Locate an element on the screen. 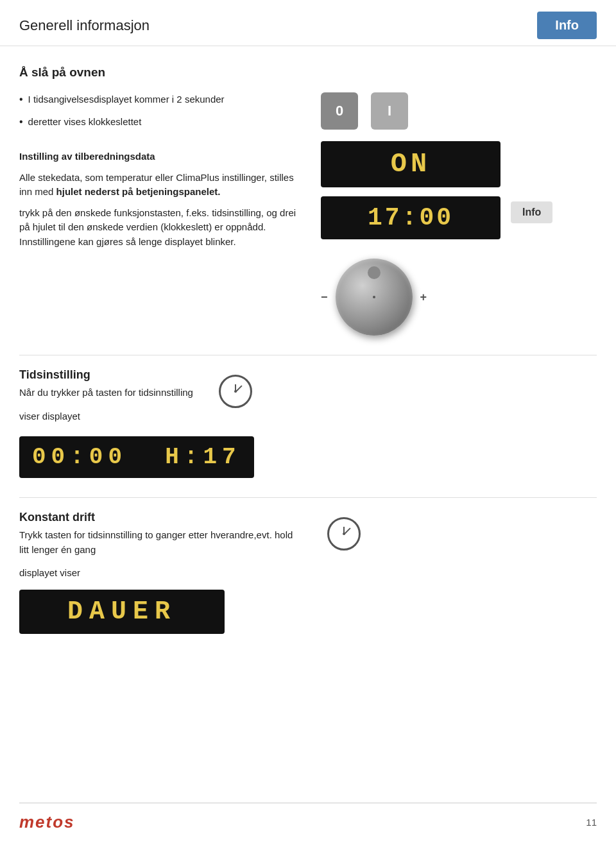 The height and width of the screenshot is (845, 616). konstant-body1: Trykk tasten for tidsinnstilling to gang… is located at coordinates (160, 543).